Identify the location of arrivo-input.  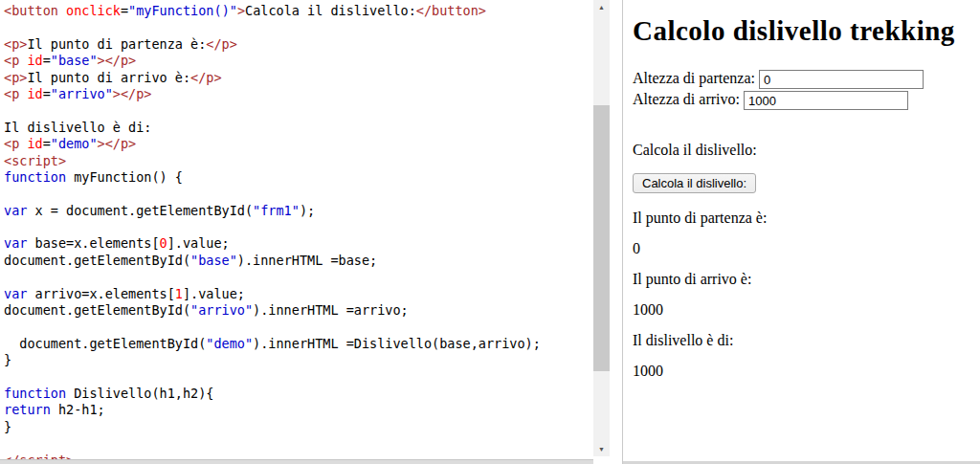
(826, 100).